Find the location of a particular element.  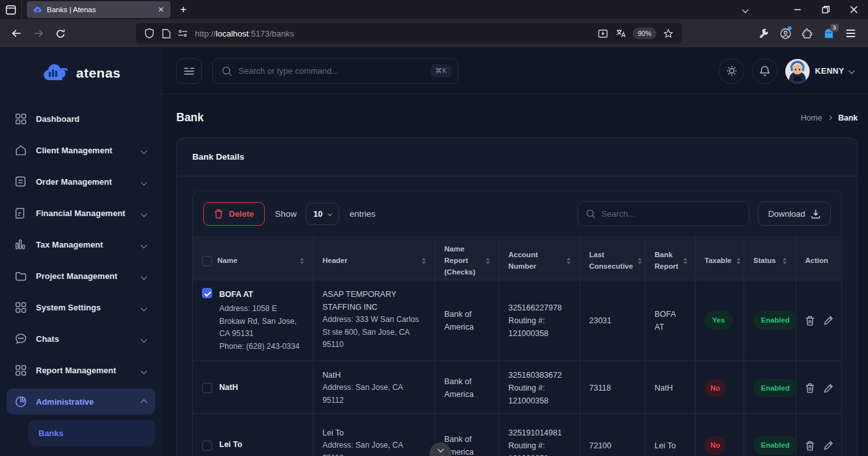

breadcrumb-home: Home is located at coordinates (812, 118).